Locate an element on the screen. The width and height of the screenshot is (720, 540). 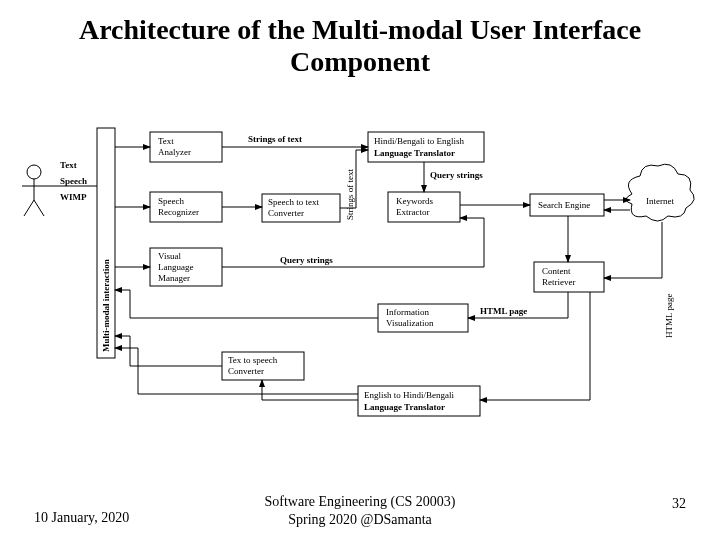
html-page-v: HTML page is located at coordinates (669, 316).